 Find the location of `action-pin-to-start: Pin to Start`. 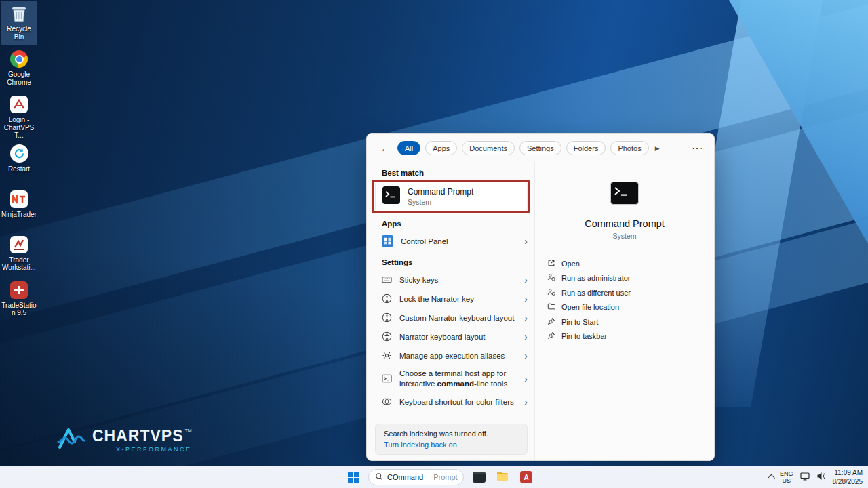

action-pin-to-start: Pin to Start is located at coordinates (625, 322).